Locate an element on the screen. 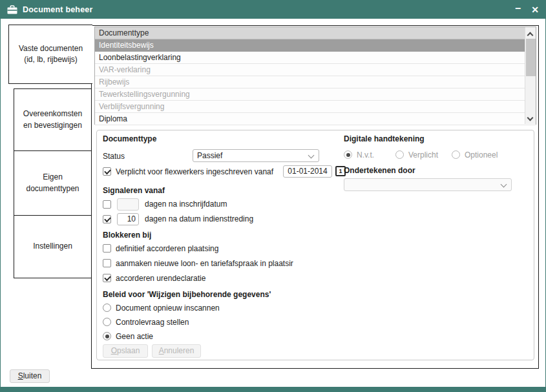 Image resolution: width=546 pixels, height=392 pixels. radio-verplicht is located at coordinates (399, 155).